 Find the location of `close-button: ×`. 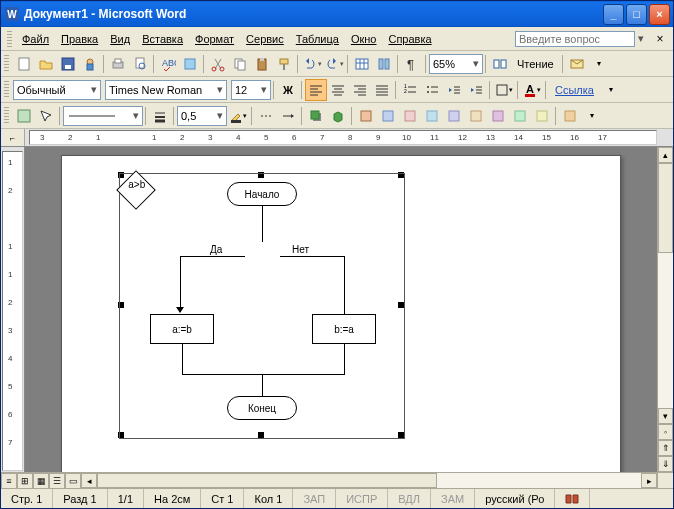

close-button: × is located at coordinates (660, 14).